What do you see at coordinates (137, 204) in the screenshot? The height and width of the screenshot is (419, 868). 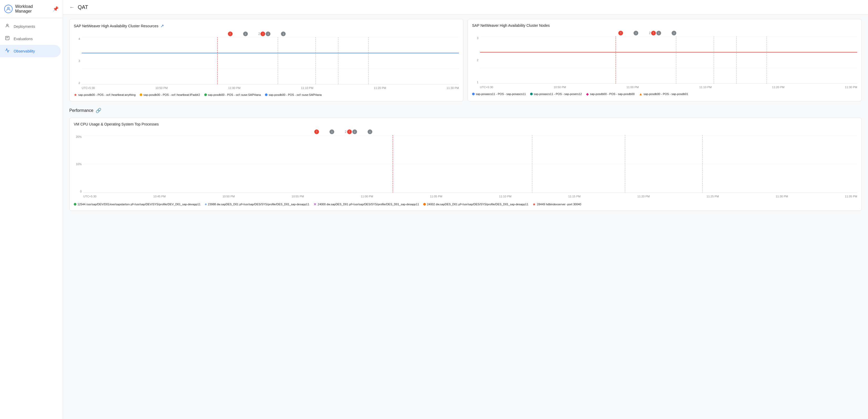 I see `cpu-legend-item-1: 12544 /usr/sap/DEV/D01/exe/sapstartsrv p…` at bounding box center [137, 204].